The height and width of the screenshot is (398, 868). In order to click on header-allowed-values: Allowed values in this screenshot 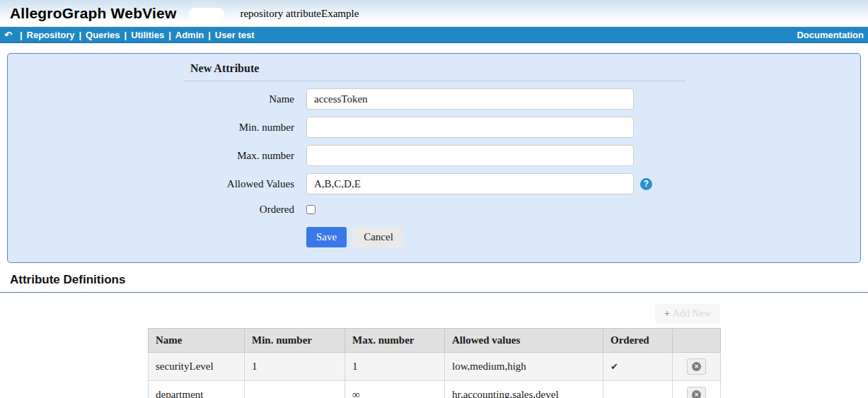, I will do `click(524, 341)`.